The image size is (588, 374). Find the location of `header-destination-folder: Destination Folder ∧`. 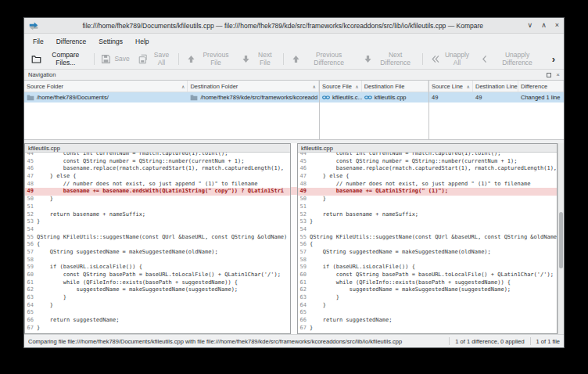

header-destination-folder: Destination Folder ∧ is located at coordinates (253, 86).